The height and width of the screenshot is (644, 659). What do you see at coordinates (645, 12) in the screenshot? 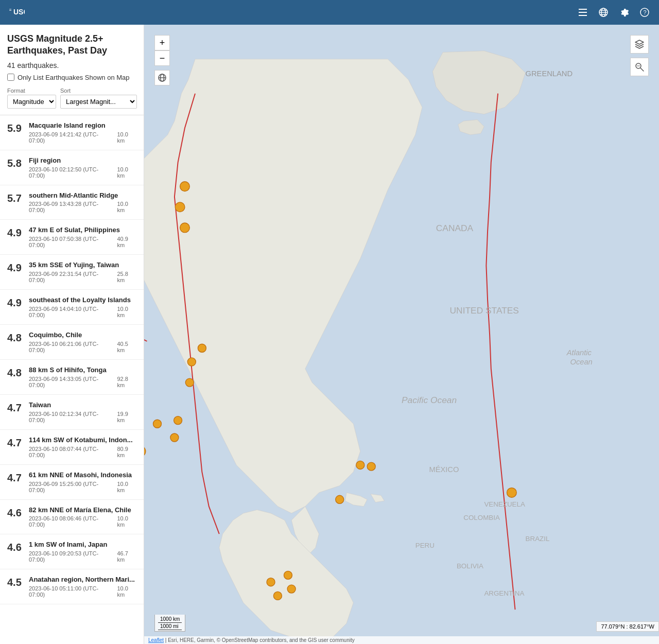
I see `help-icon: ?` at bounding box center [645, 12].